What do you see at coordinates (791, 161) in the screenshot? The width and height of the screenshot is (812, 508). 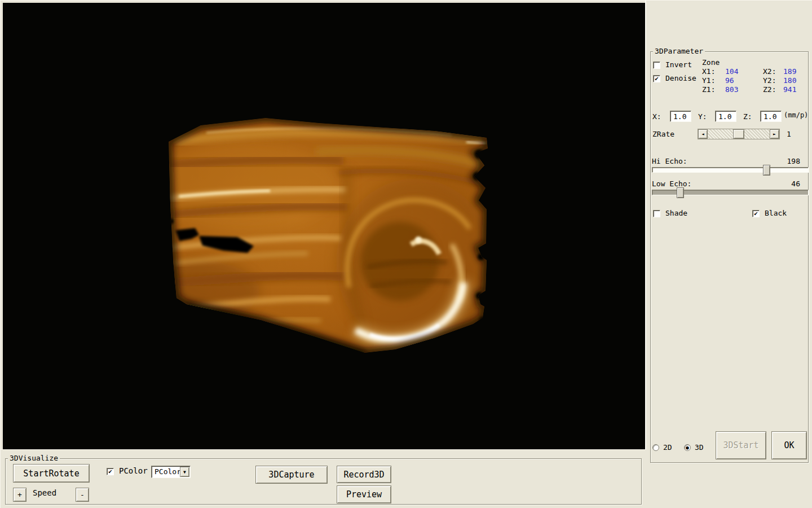 I see `hi-echo-value: 198` at bounding box center [791, 161].